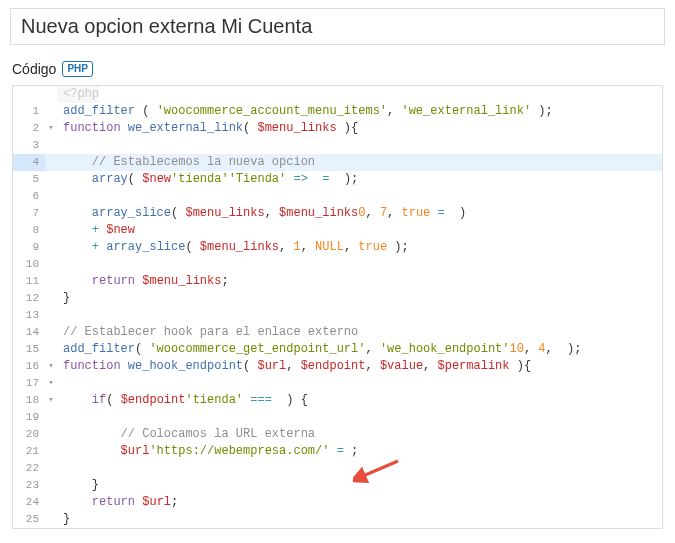  I want to click on php-badge: PHP, so click(78, 69).